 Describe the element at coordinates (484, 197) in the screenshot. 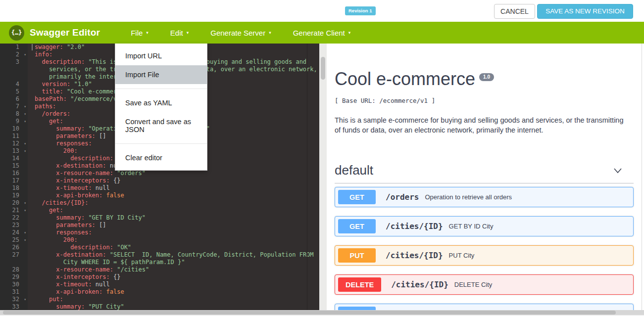

I see `endpoint-row-get: GET/ordersOperation to retrieve all orde…` at that location.